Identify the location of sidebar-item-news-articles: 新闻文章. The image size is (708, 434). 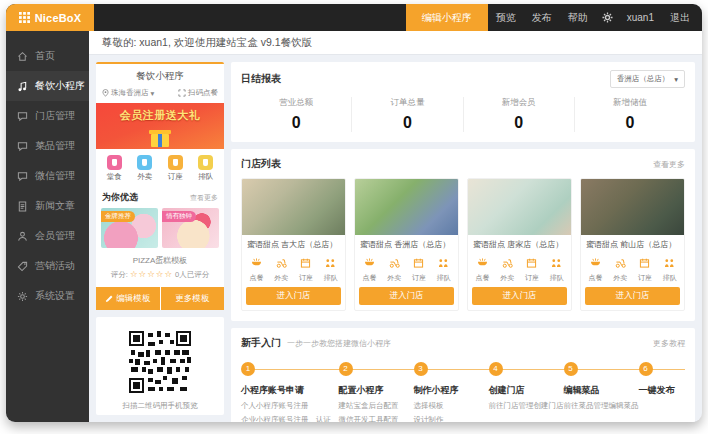
(48, 206).